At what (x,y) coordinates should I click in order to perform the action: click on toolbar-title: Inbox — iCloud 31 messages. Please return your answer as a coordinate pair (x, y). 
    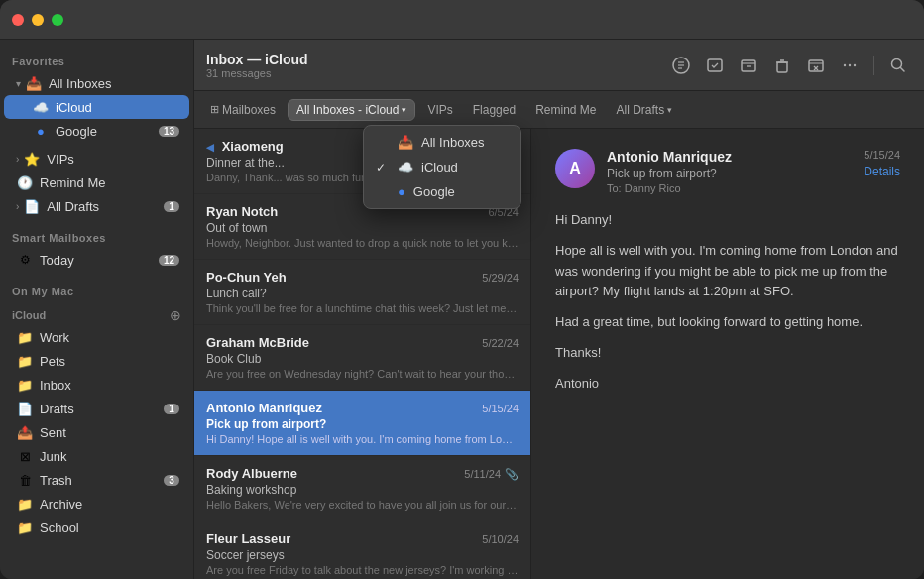
    Looking at the image, I should click on (258, 65).